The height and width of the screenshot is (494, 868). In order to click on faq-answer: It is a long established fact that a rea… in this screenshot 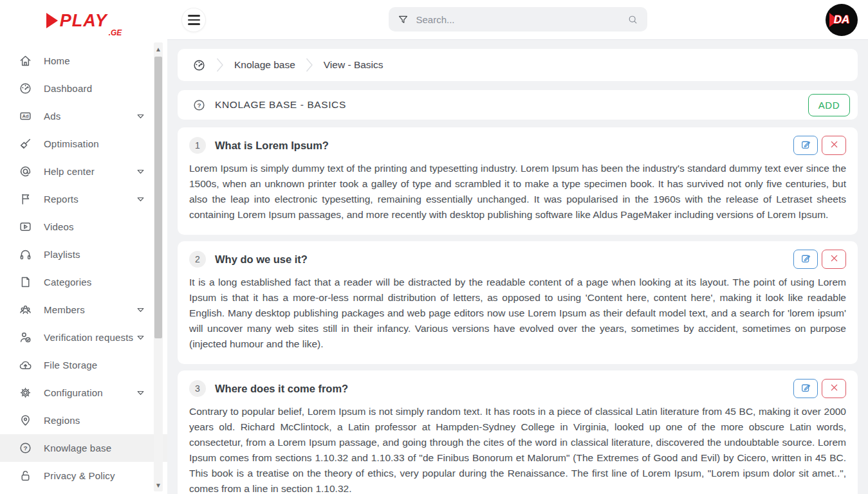, I will do `click(517, 313)`.